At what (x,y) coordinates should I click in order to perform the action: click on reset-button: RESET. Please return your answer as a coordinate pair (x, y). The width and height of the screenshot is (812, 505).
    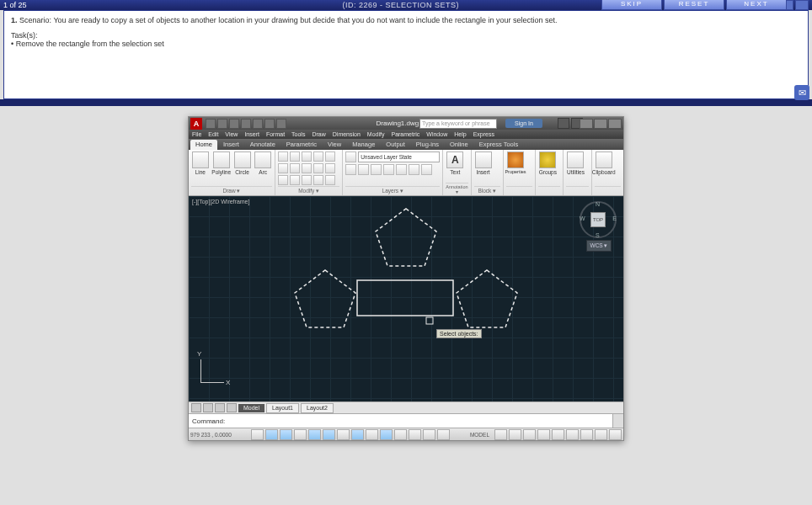
    Looking at the image, I should click on (694, 5).